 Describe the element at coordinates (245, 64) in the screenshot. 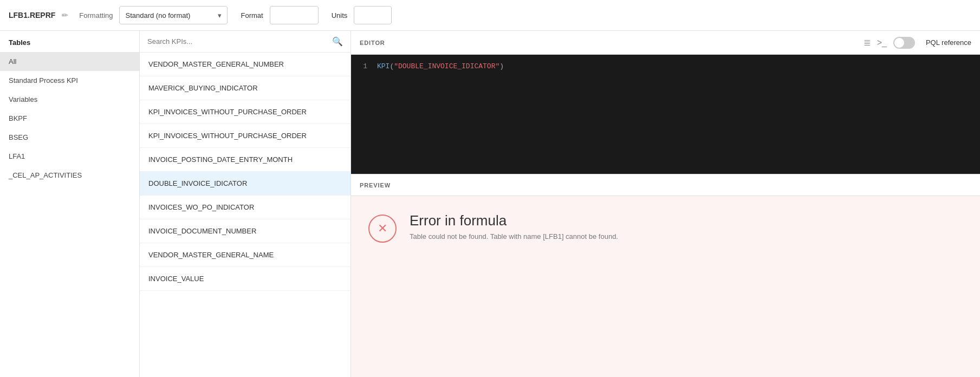

I see `kpi-item-vendor-master-general-number: VENDOR_MASTER_GENERAL_NUMBER` at that location.